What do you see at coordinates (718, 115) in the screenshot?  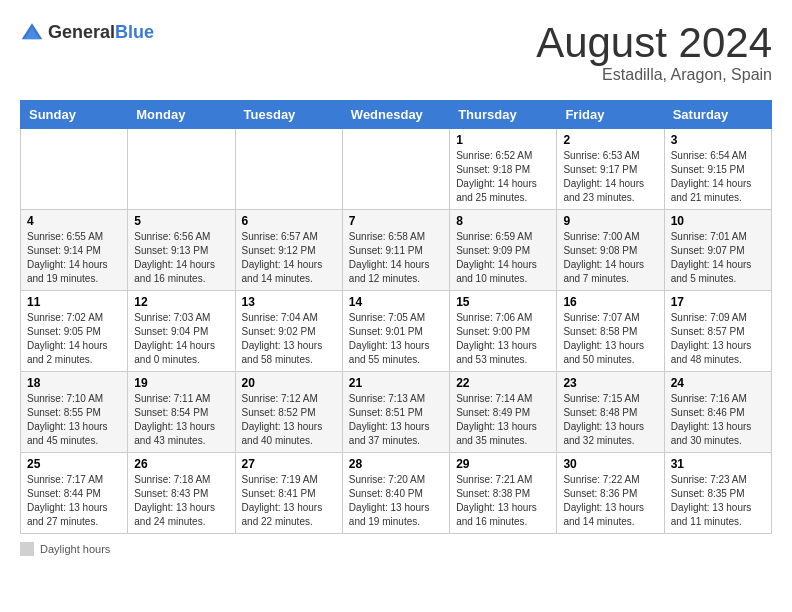 I see `header-day-saturday: Saturday` at bounding box center [718, 115].